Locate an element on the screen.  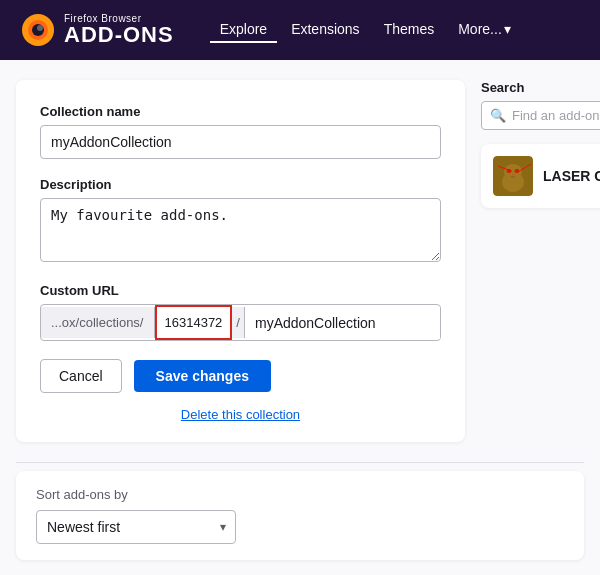
url-prefix: ...ox/collections/ is located at coordinates (98, 322).